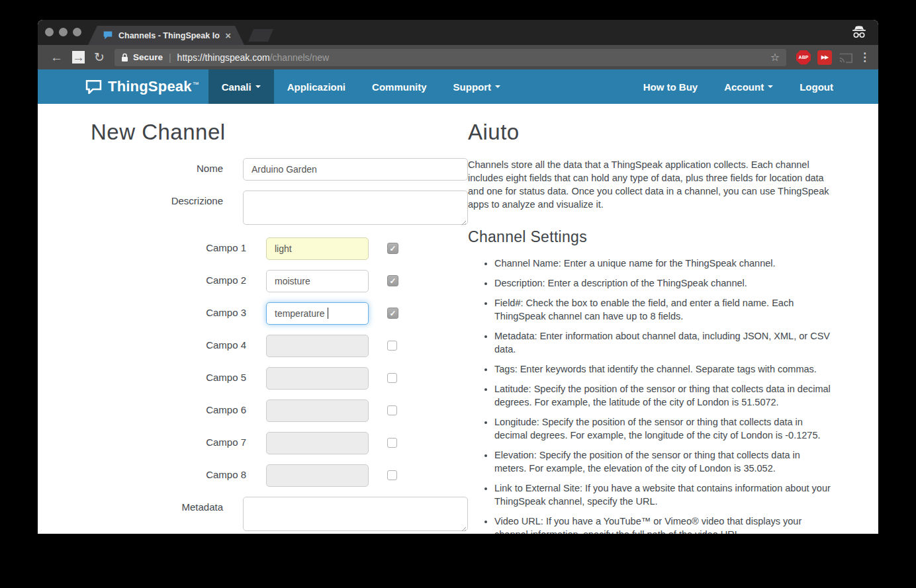  I want to click on new-tab-button, so click(261, 36).